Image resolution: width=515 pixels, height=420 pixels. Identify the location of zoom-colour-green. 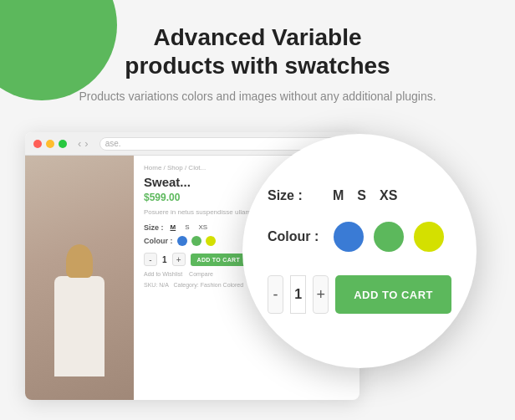
(389, 237).